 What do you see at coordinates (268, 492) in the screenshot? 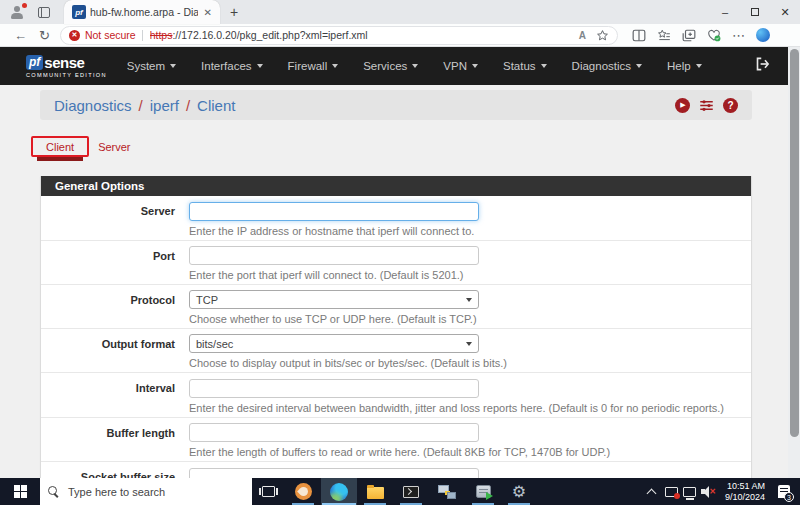
I see `task-view-button` at bounding box center [268, 492].